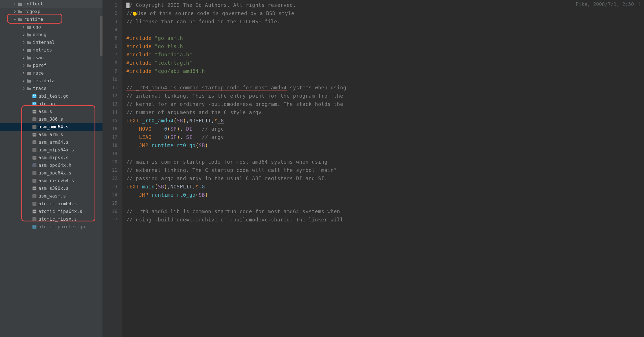 The height and width of the screenshot is (337, 644). What do you see at coordinates (51, 112) in the screenshot?
I see `tree-item-asm-s: asm.s` at bounding box center [51, 112].